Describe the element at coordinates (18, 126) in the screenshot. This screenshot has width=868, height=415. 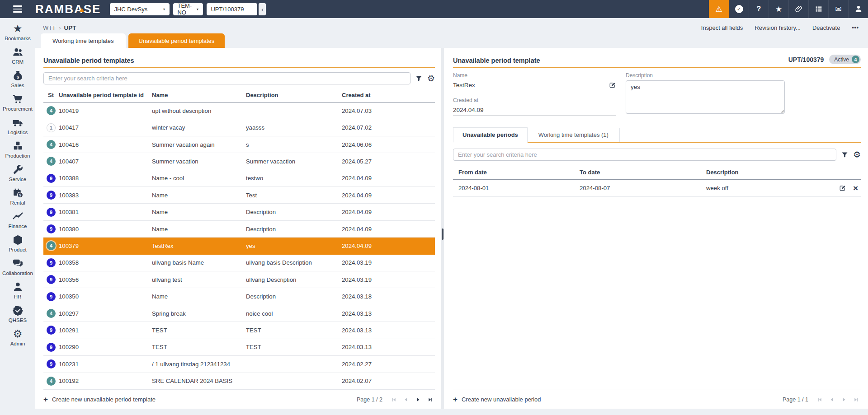
I see `sidebar-item-logistics: Logistics` at that location.